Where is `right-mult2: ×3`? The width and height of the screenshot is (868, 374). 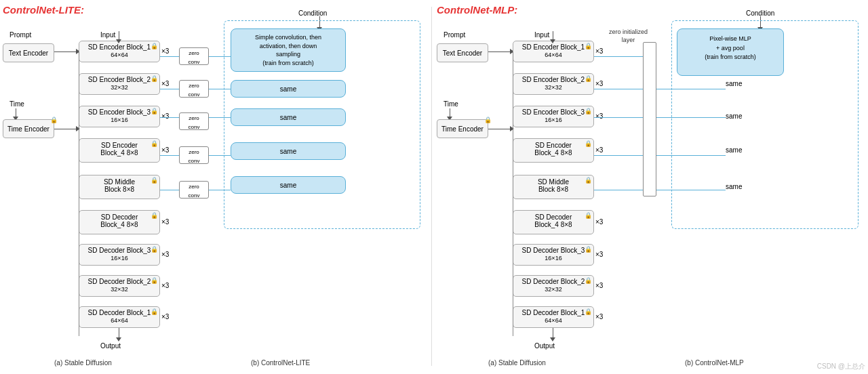 right-mult2: ×3 is located at coordinates (599, 84).